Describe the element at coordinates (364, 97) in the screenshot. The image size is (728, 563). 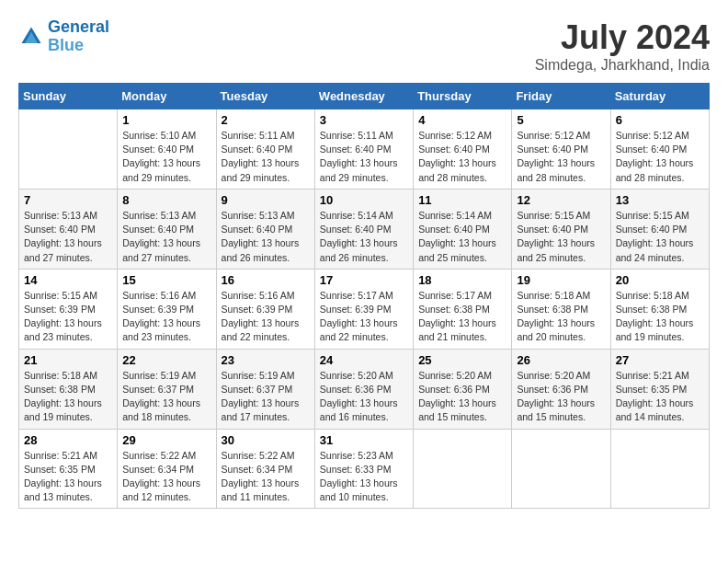
I see `header-row: SundayMondayTuesdayWednesdayThursdayFrid…` at that location.